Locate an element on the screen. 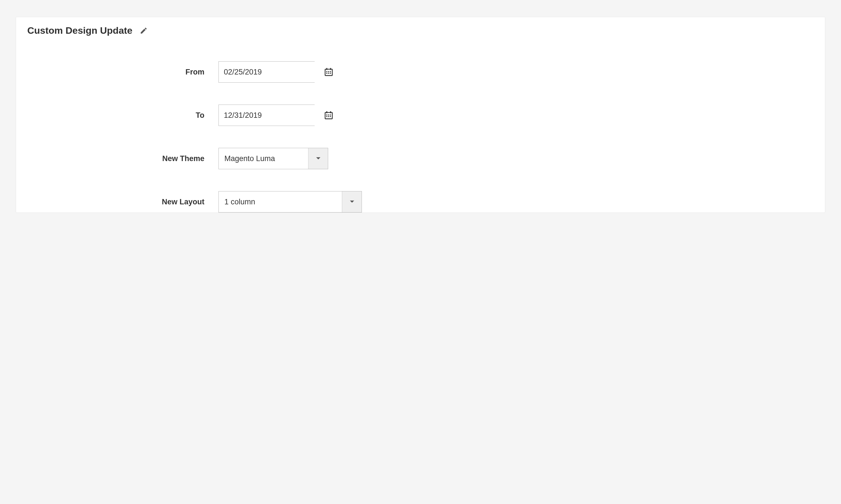  to-row: To is located at coordinates (420, 115).